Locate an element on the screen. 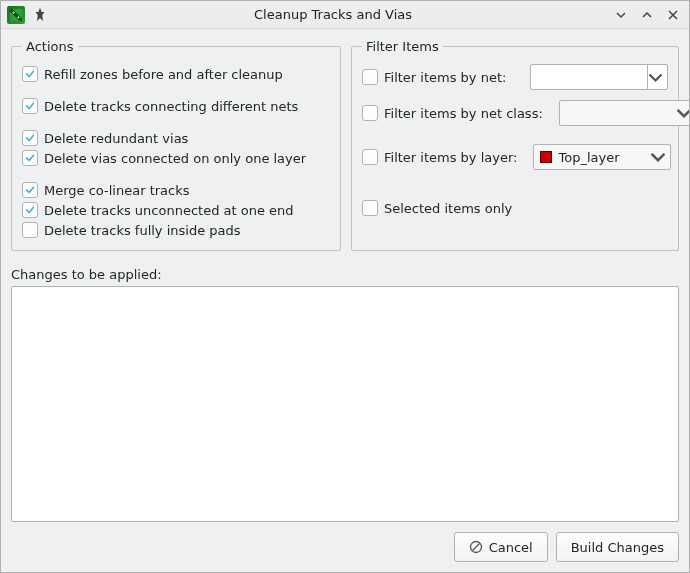 Image resolution: width=690 pixels, height=573 pixels. cancel-button: Cancel is located at coordinates (501, 547).